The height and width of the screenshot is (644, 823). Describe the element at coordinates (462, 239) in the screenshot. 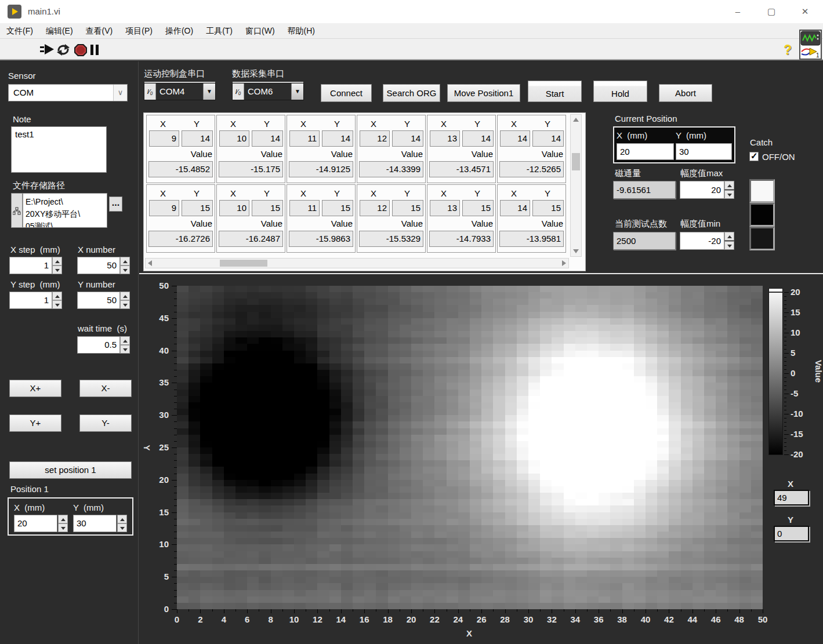

I see `cluster-value: -14.7933` at that location.